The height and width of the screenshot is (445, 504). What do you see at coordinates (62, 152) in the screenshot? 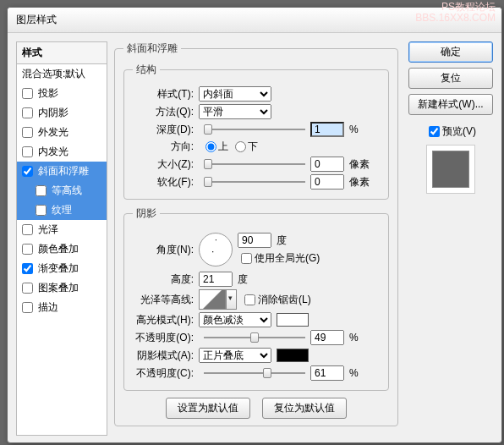
I see `sidebar-item: 内发光` at bounding box center [62, 152].